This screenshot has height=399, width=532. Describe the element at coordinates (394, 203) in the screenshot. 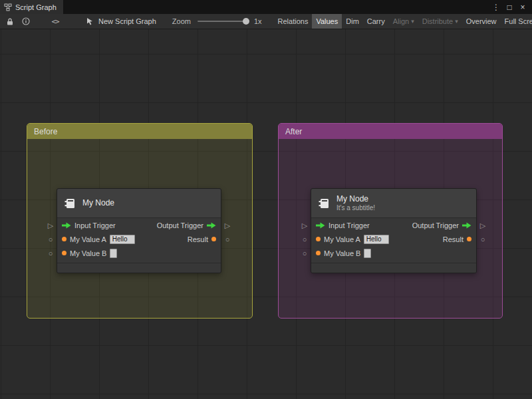

I see `node-after-header: My Node It's a subtitle!` at that location.